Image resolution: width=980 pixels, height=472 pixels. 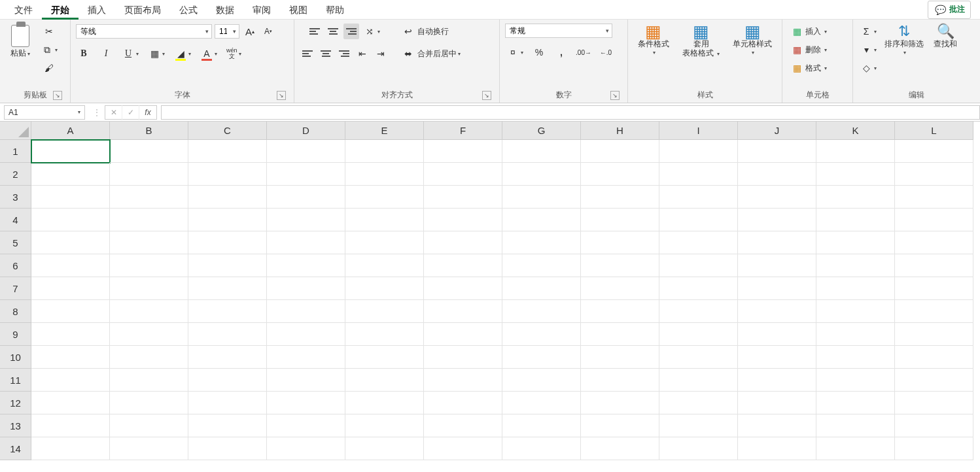 What do you see at coordinates (752, 41) in the screenshot?
I see `cell-styles-button: ▦ 单元格样式 ▾` at bounding box center [752, 41].